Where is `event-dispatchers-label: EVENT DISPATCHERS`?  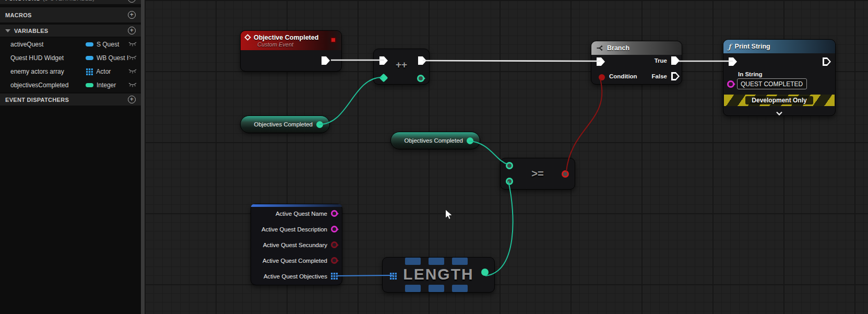 event-dispatchers-label: EVENT DISPATCHERS is located at coordinates (37, 100).